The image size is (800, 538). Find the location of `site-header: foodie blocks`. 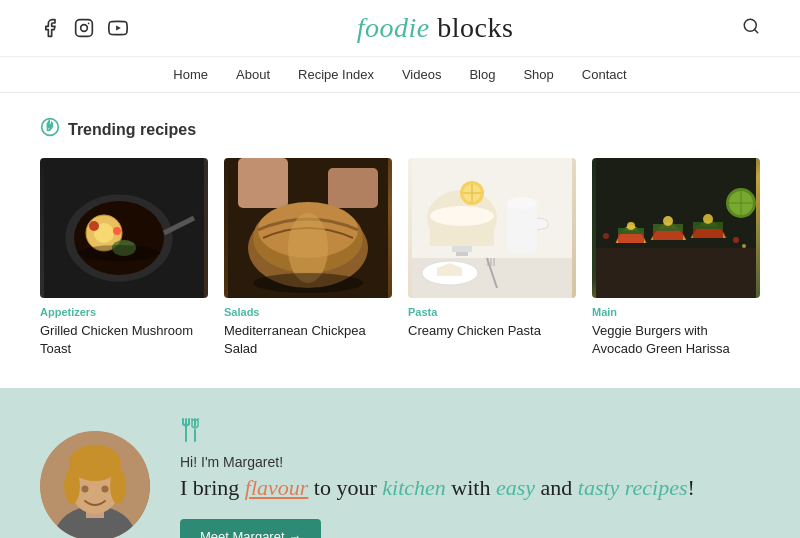

site-header: foodie blocks is located at coordinates (400, 28).